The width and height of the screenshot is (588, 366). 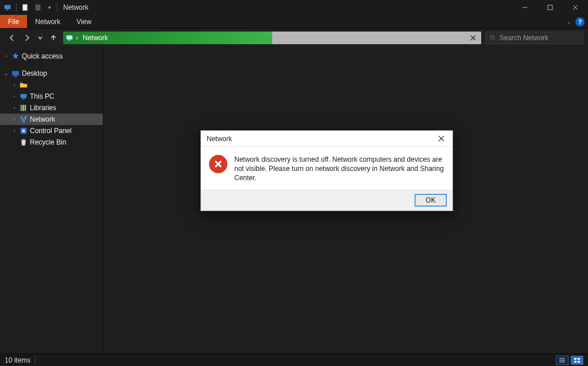 What do you see at coordinates (294, 360) in the screenshot?
I see `status-bar: 10 items` at bounding box center [294, 360].